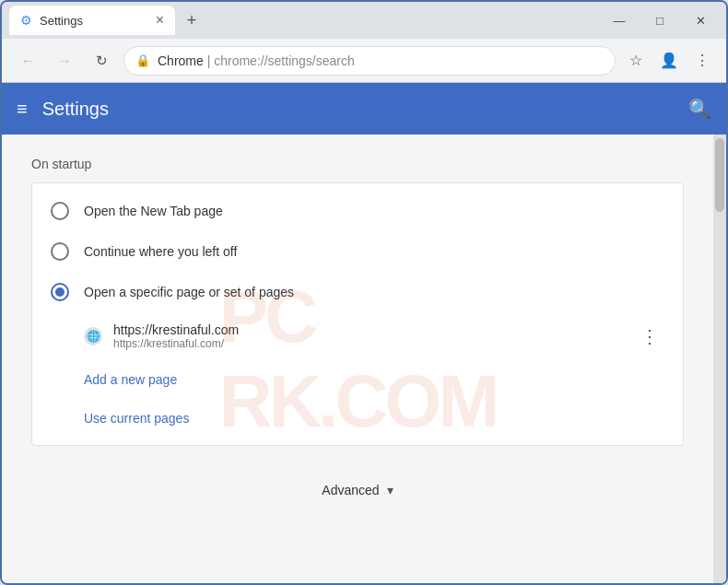 This screenshot has width=728, height=585. I want to click on title-bar: ⚙ Settings × + — □ ✕, so click(364, 20).